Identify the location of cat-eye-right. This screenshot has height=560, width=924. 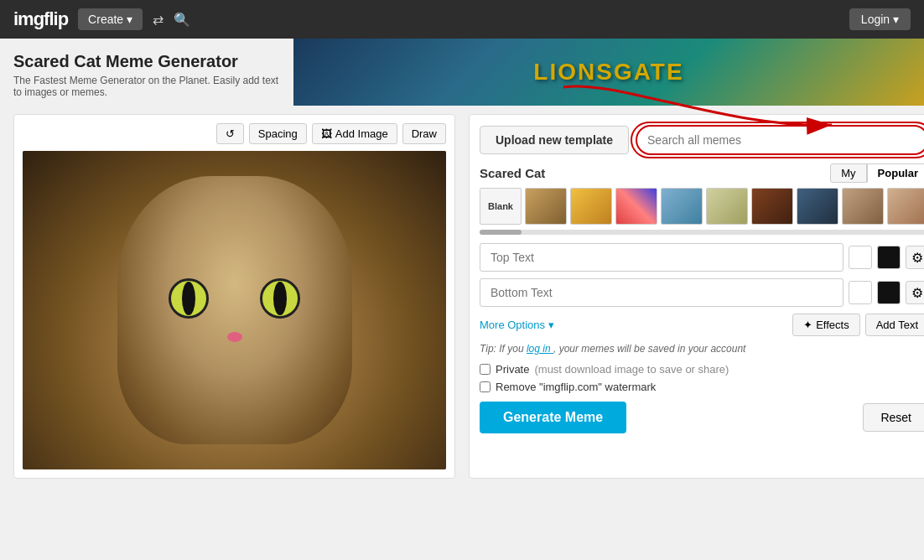
(280, 298).